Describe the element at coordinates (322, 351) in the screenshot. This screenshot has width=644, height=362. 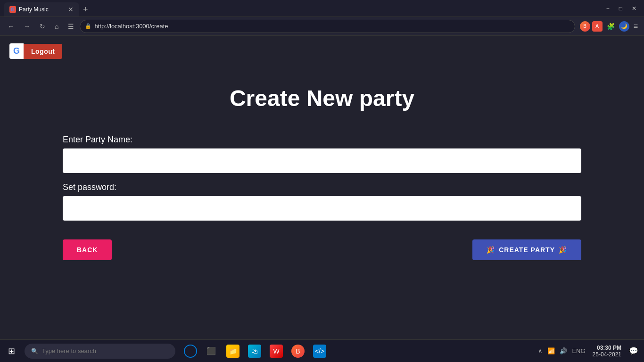
I see `taskbar: ⊞ 🔍 ⬛ 📁 🛍 W B </> ∧ 📶 🔊` at that location.